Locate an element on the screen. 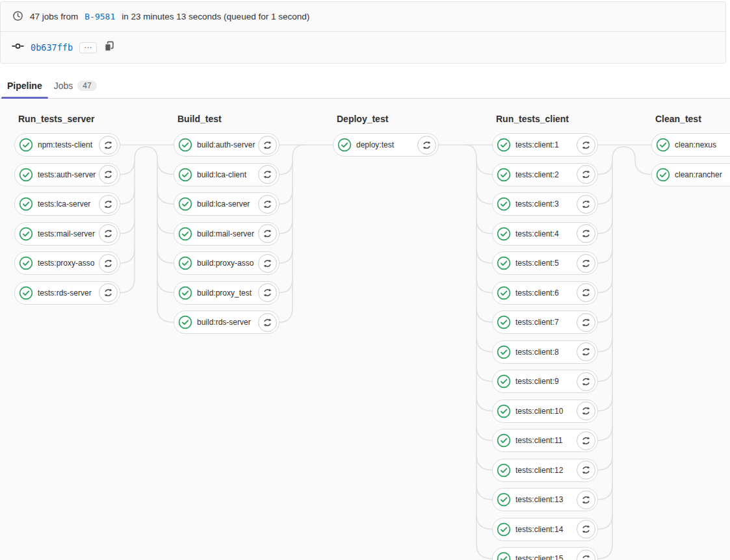 This screenshot has height=560, width=730. ref-link: B-9581 is located at coordinates (100, 17).